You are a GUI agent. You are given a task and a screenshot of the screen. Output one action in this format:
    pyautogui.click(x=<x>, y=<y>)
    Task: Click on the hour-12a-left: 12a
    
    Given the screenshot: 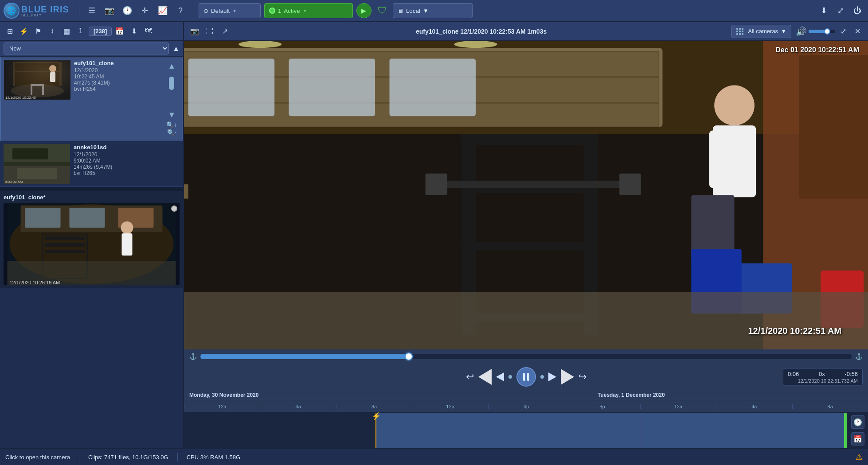 What is the action you would take?
    pyautogui.click(x=222, y=407)
    